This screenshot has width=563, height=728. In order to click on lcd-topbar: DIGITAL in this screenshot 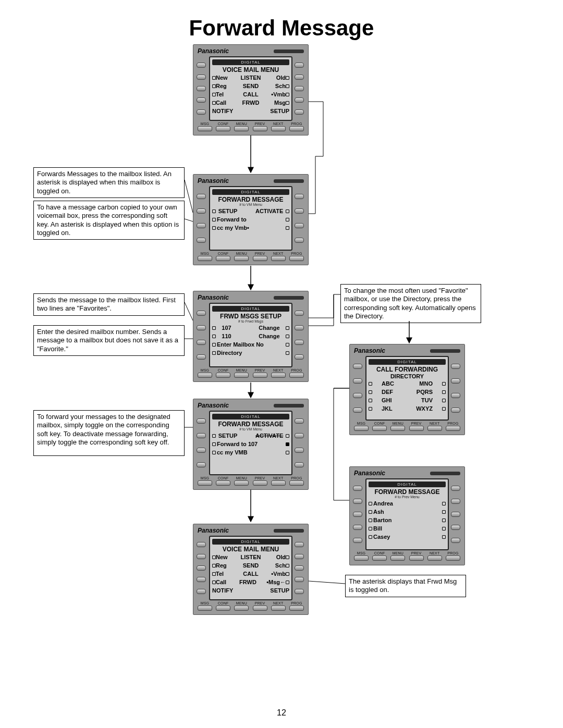, I will do `click(251, 63)`.